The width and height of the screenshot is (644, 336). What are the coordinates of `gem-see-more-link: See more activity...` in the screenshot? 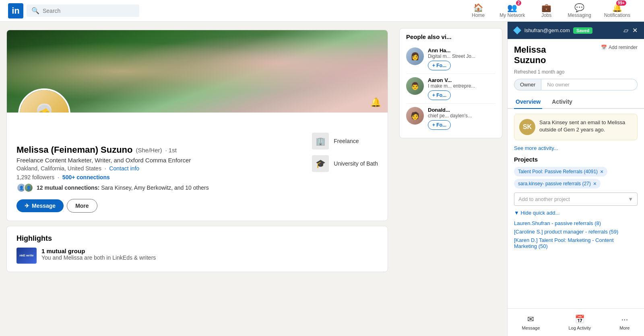 It's located at (576, 150).